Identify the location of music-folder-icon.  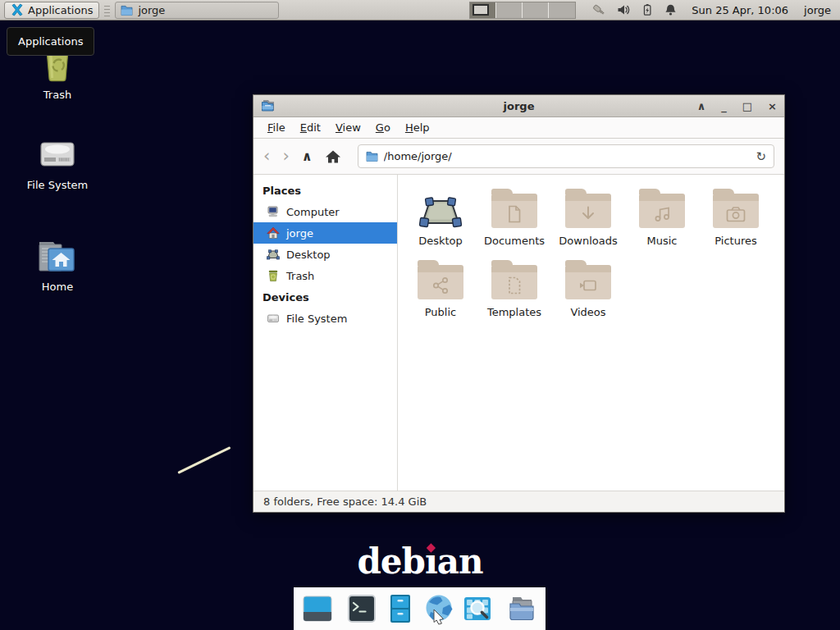
(662, 211).